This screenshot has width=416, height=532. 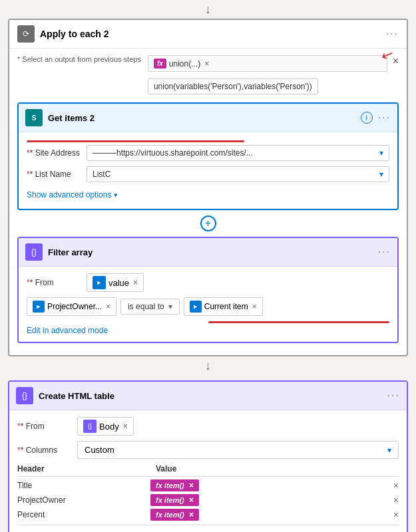 I want to click on html-icon: {}, so click(x=25, y=396).